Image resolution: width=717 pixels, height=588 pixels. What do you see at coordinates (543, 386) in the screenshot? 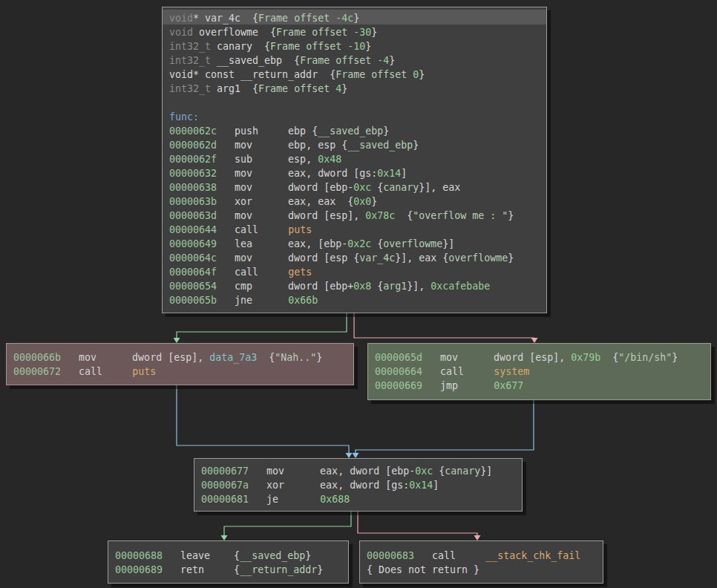
I see `asm-line: 00000669 jmp 0x677` at bounding box center [543, 386].